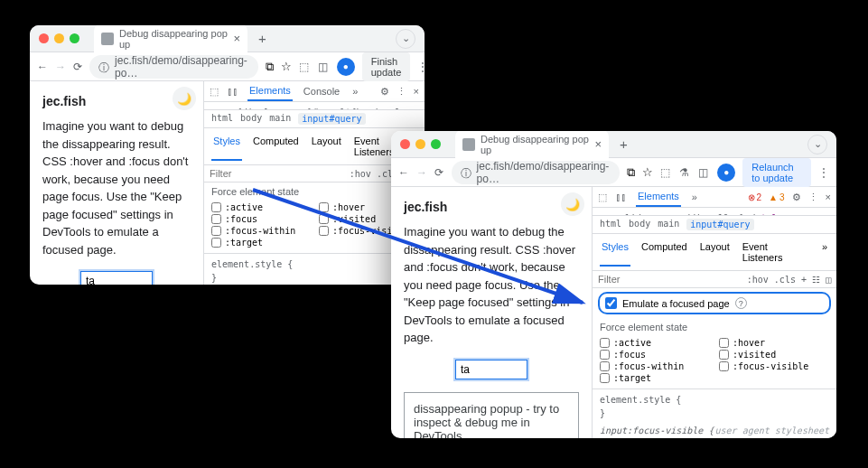  Describe the element at coordinates (774, 354) in the screenshot. I see `state-visited: :visited` at that location.